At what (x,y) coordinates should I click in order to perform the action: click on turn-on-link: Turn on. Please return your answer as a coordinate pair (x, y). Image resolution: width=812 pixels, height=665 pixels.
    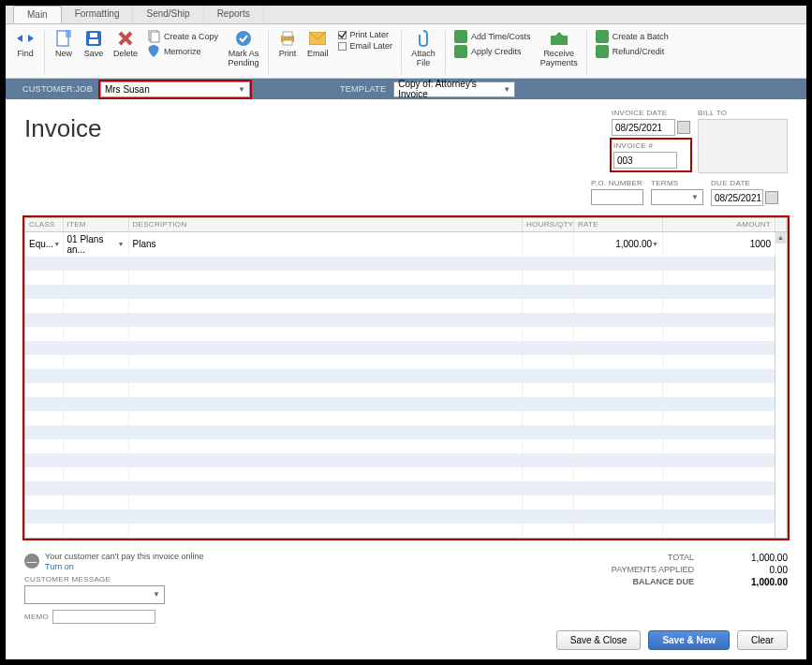
    Looking at the image, I should click on (124, 567).